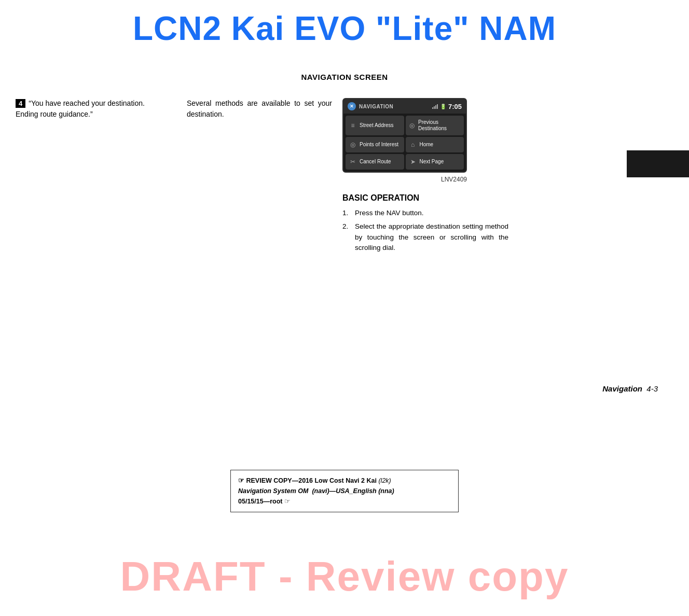 The height and width of the screenshot is (616, 689). Describe the element at coordinates (344, 577) in the screenshot. I see `draft-watermark: DRAFT - Review copy` at that location.